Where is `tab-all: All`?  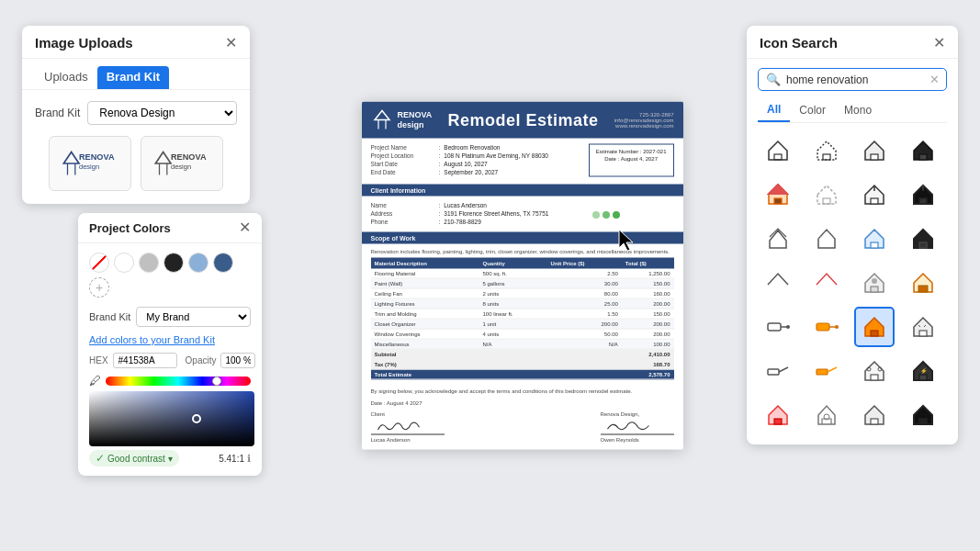 tab-all: All is located at coordinates (773, 111).